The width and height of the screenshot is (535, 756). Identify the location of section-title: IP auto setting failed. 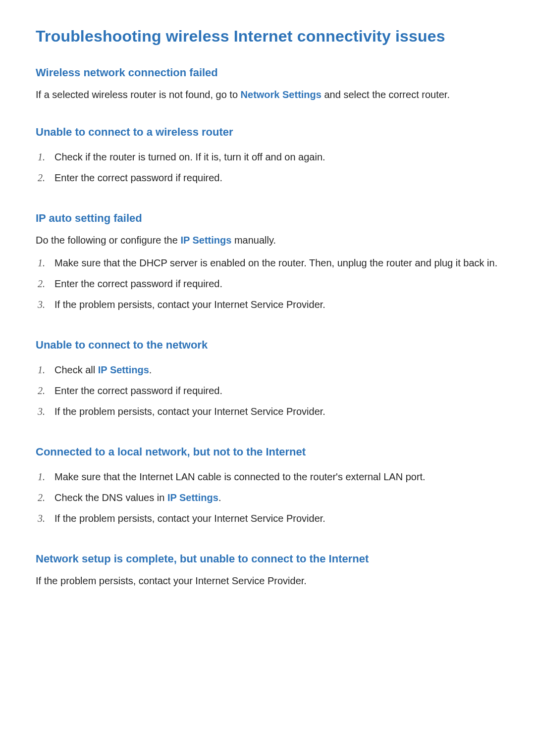
(268, 218).